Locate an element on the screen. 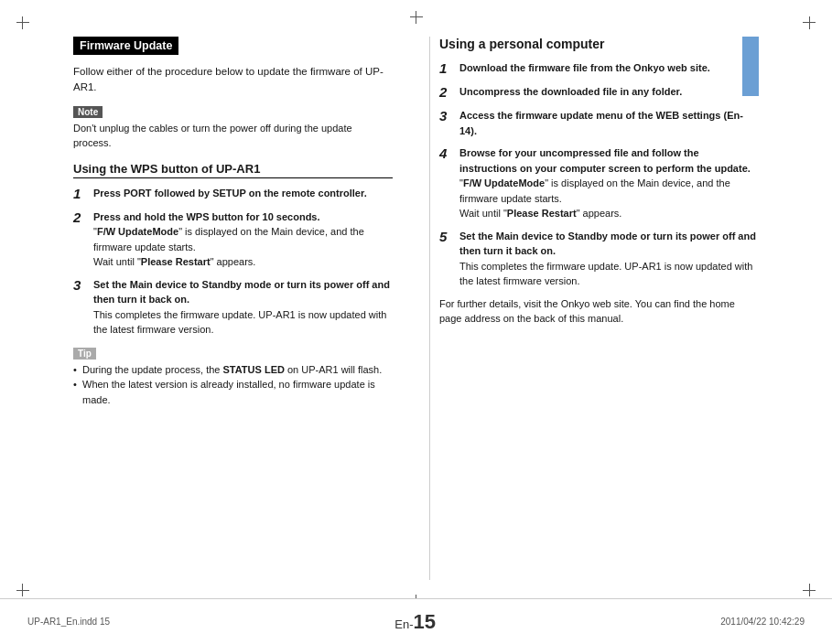 The width and height of the screenshot is (832, 644). page-number: 15 is located at coordinates (425, 622).